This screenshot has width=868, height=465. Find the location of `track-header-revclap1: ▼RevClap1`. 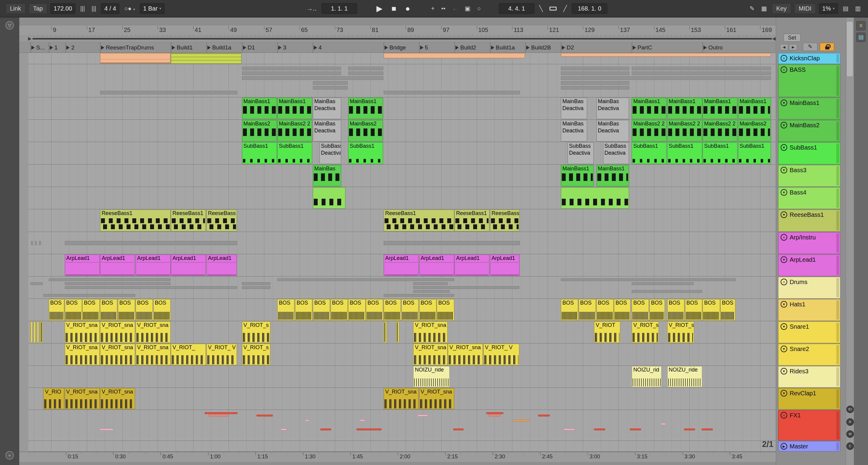

track-header-revclap1: ▼RevClap1 is located at coordinates (809, 399).